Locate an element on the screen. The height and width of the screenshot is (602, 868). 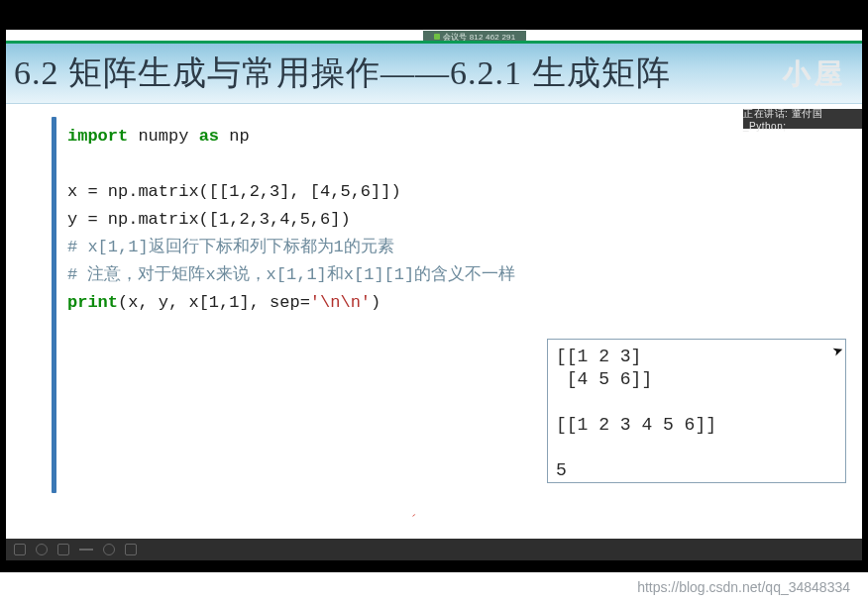
signal-icon is located at coordinates (437, 37).